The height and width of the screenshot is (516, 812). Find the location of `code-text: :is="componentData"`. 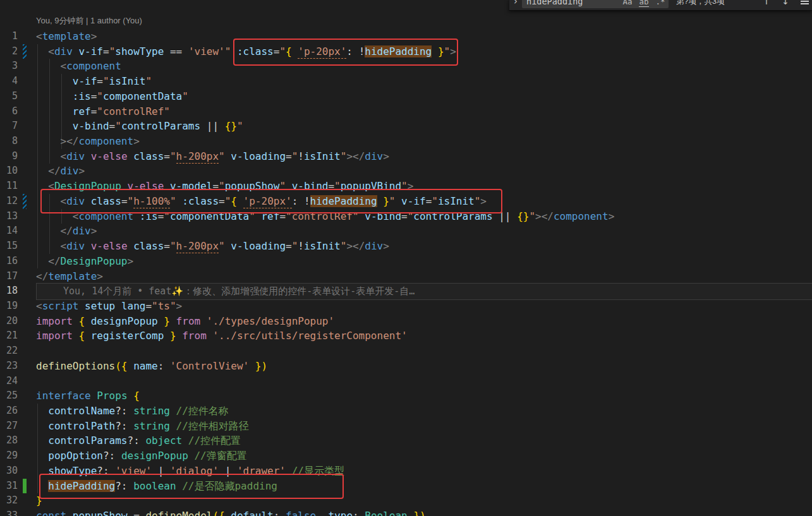

code-text: :is="componentData" is located at coordinates (112, 97).